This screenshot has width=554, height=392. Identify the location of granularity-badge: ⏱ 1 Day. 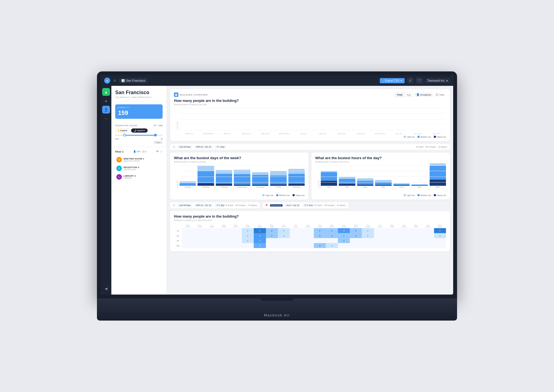
(220, 147).